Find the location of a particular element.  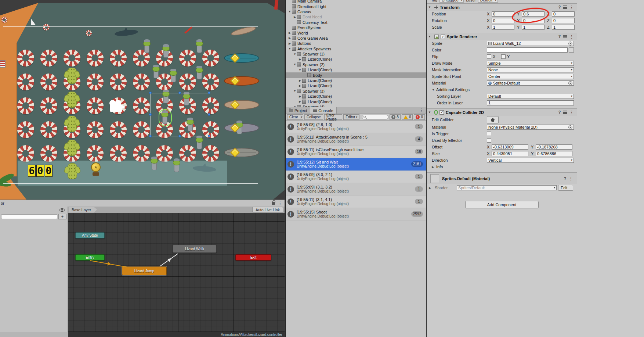

console-log-entry: ![19:55:09](3.1, 3.2)UnityEngine.Debug:L… is located at coordinates (356, 189).